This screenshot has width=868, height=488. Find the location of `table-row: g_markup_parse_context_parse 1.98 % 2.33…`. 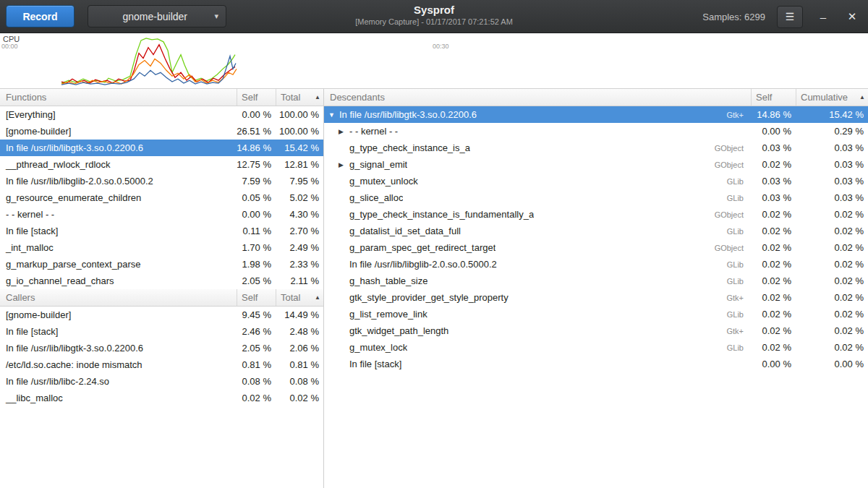

table-row: g_markup_parse_context_parse 1.98 % 2.33… is located at coordinates (162, 265).